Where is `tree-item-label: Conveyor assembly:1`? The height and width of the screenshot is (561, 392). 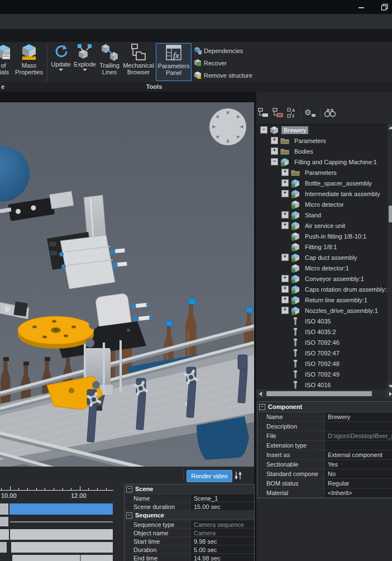 tree-item-label: Conveyor assembly:1 is located at coordinates (334, 279).